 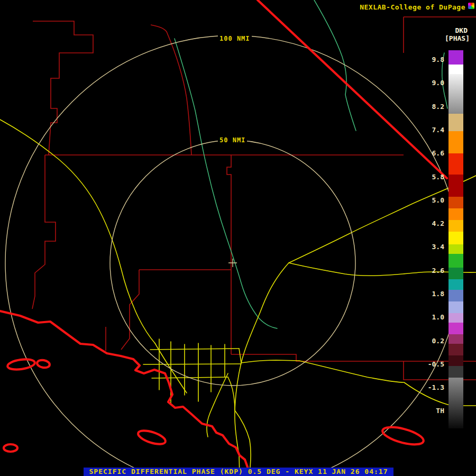 I want to click on colorbar-tick-label: 9.8, so click(x=433, y=60).